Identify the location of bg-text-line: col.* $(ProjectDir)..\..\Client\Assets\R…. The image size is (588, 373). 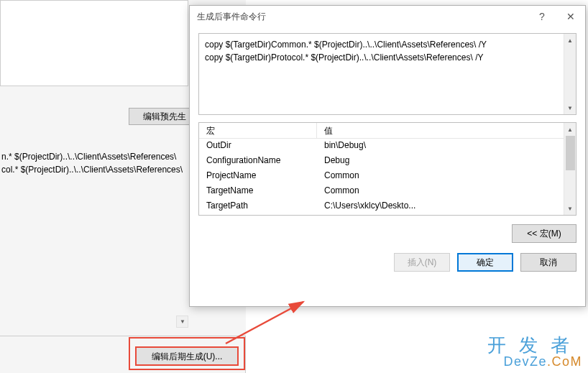
(94, 170).